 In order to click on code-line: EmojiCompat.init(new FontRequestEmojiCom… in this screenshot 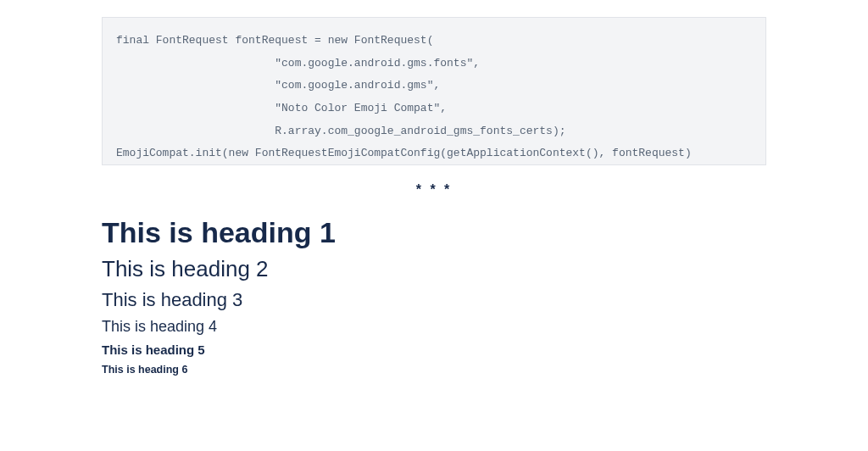, I will do `click(403, 153)`.